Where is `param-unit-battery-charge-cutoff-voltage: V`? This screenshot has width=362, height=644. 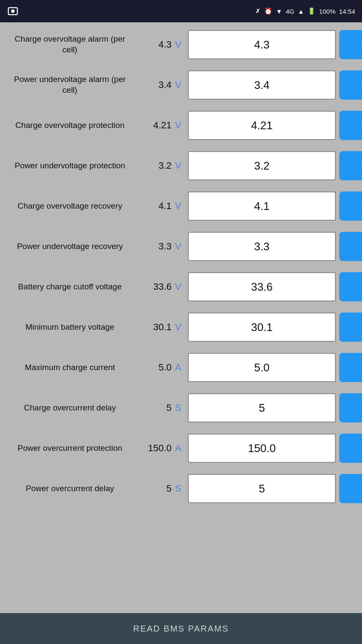 param-unit-battery-charge-cutoff-voltage: V is located at coordinates (180, 287).